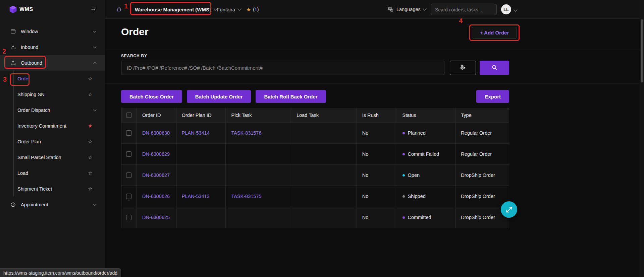  What do you see at coordinates (157, 196) in the screenshot?
I see `order-id-link: DN-6300626` at bounding box center [157, 196].